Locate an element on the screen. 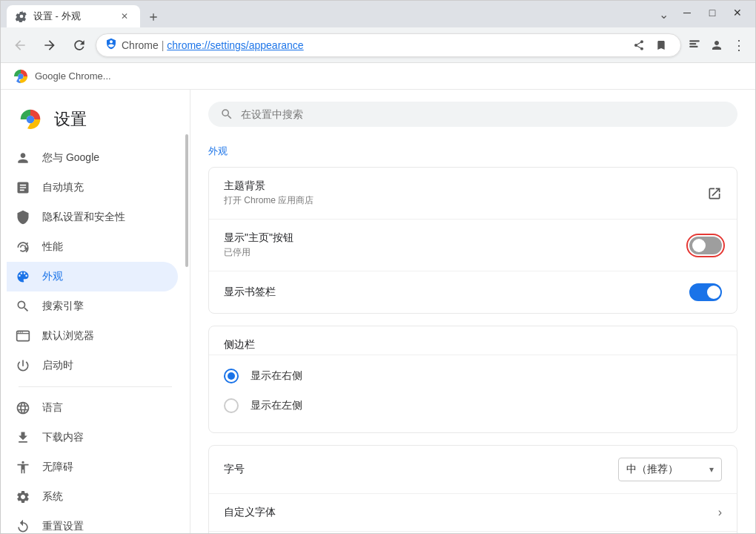 This screenshot has height=534, width=756. settings-card-font: 字号 中（推荐） ▾ 自定义字体 › is located at coordinates (473, 490).